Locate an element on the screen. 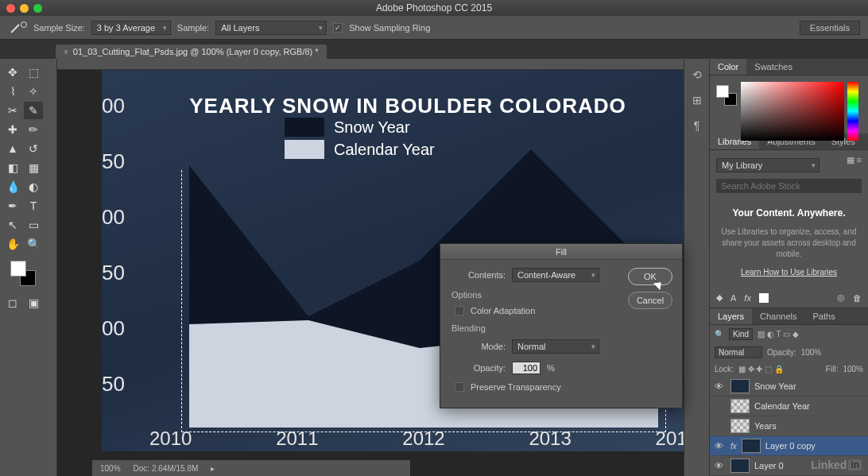  sample-label: Sample: is located at coordinates (193, 28).